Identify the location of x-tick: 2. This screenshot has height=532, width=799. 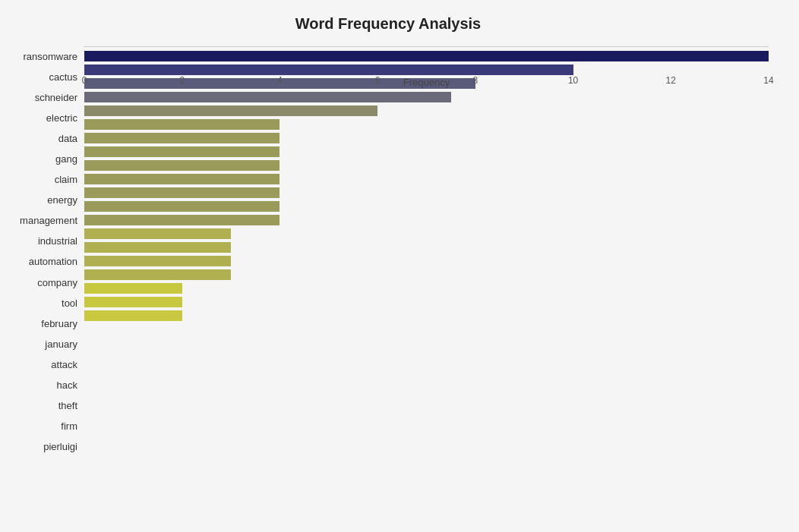
(182, 80).